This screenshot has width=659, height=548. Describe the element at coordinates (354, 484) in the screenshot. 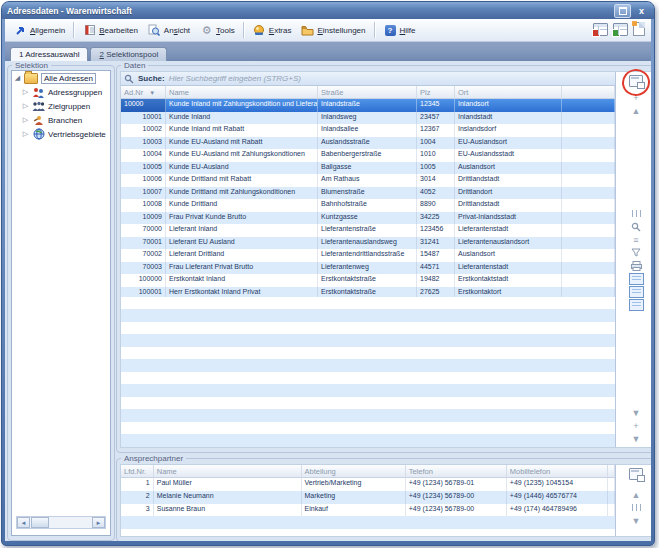

I see `cell: Vertrieb/Marketing` at that location.